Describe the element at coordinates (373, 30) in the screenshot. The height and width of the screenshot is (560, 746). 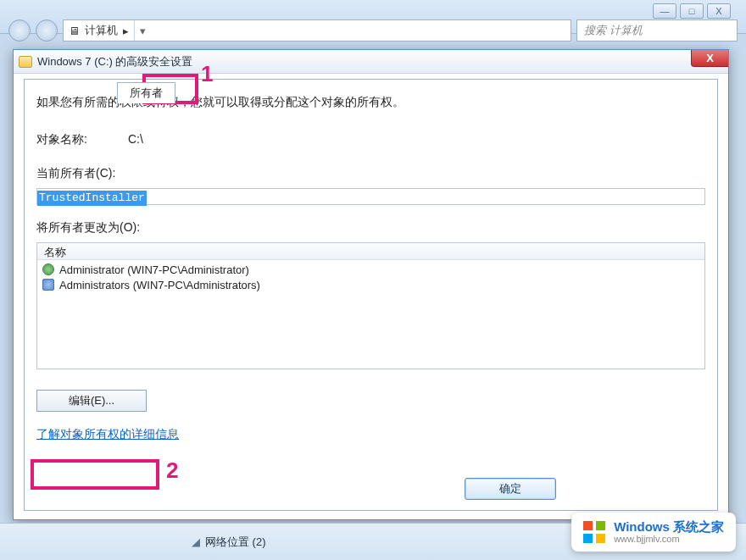
I see `breadcrumb: 🖥 计算机 ▸ ▾ 搜索 计算机` at that location.